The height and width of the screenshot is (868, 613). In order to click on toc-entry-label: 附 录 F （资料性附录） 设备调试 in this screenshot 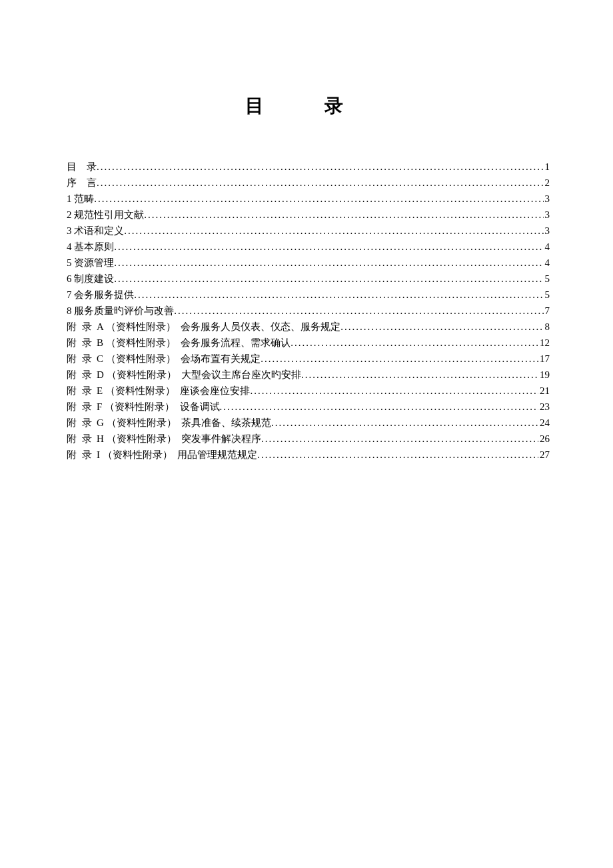, I will do `click(143, 407)`.